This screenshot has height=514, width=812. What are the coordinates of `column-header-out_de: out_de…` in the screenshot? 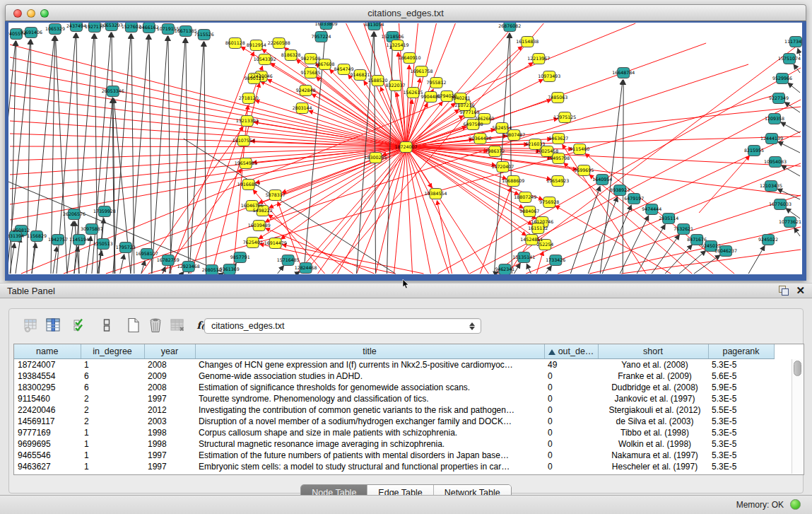 It's located at (571, 352).